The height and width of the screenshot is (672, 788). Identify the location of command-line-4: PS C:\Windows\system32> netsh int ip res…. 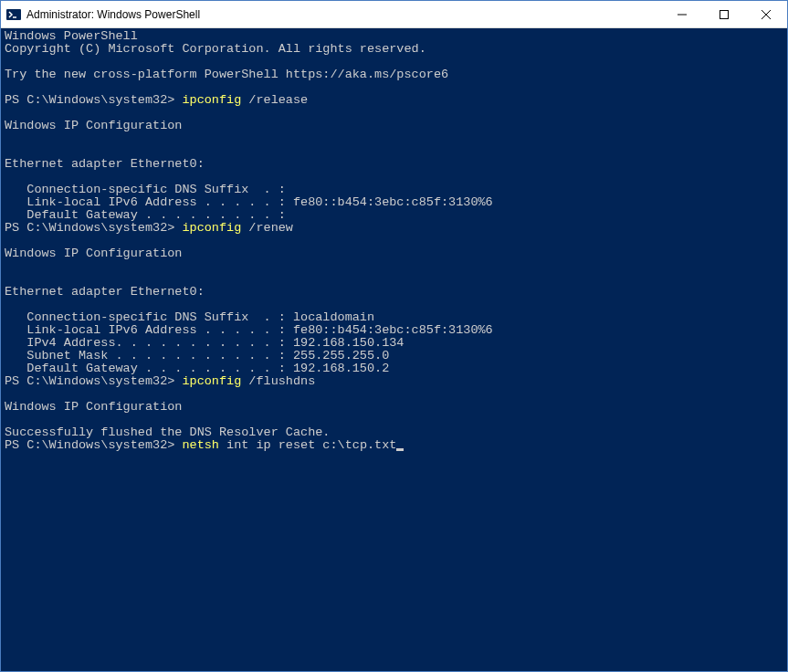
(394, 446).